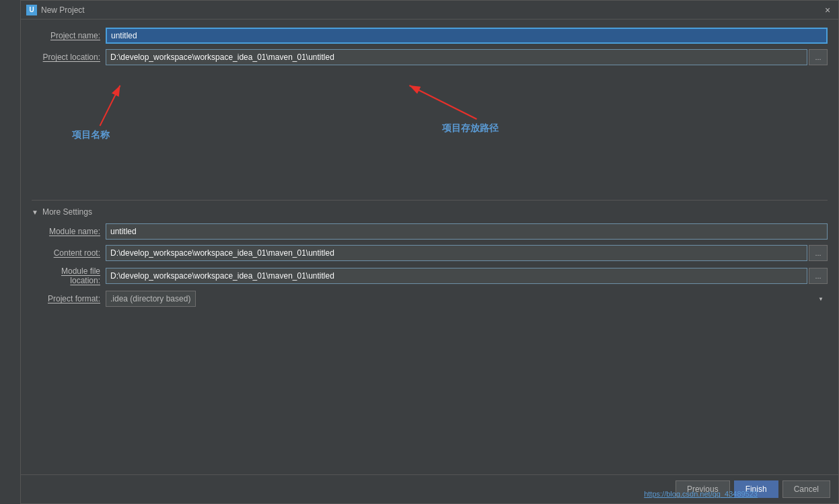 The width and height of the screenshot is (839, 504). Describe the element at coordinates (69, 253) in the screenshot. I see `content-root-label: Content root:` at that location.